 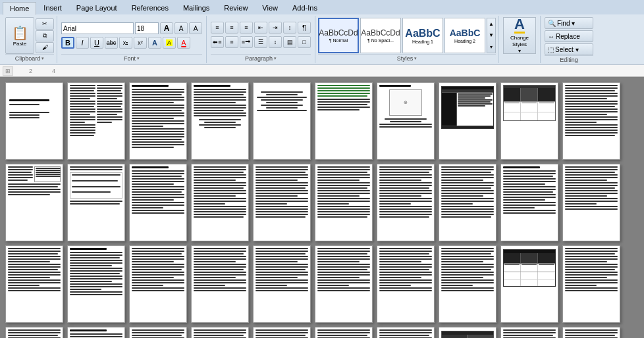 I want to click on multilevel-button: ≡, so click(x=246, y=28).